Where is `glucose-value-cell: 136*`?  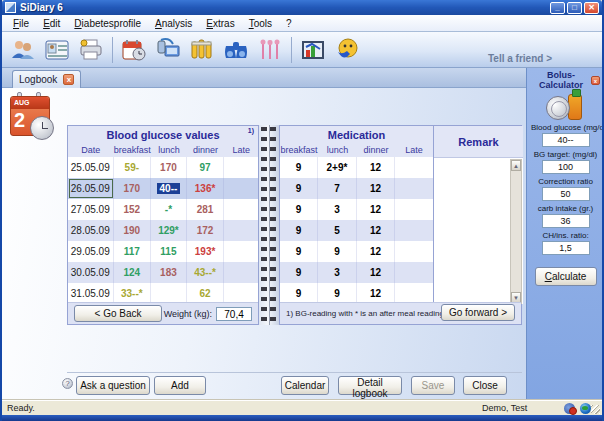 glucose-value-cell: 136* is located at coordinates (206, 188).